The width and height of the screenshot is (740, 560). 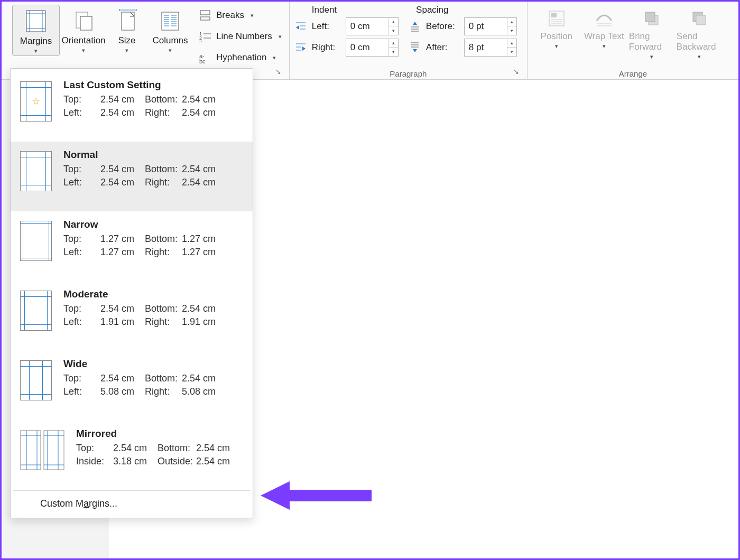 I want to click on option-title: Narrow, so click(x=154, y=225).